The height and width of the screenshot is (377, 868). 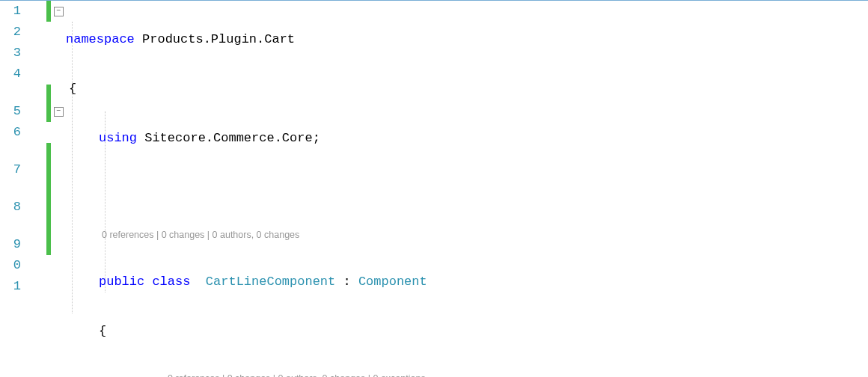 What do you see at coordinates (467, 188) in the screenshot?
I see `code-line` at bounding box center [467, 188].